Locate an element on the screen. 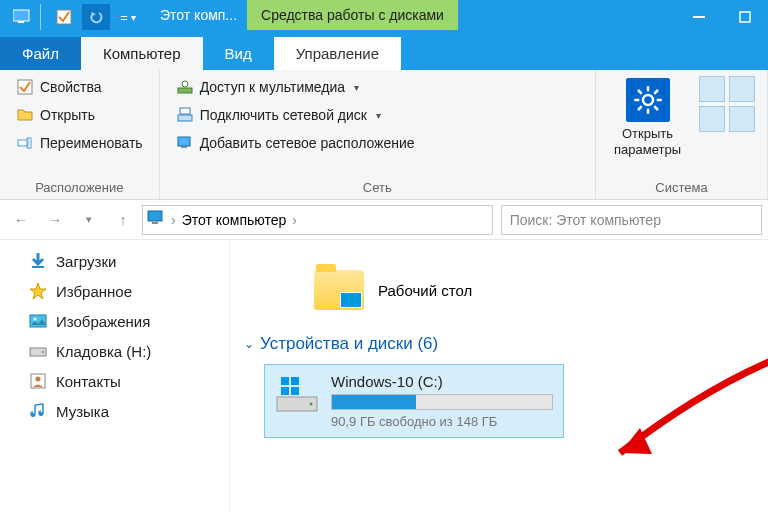 Image resolution: width=768 pixels, height=512 pixels. recent-locations-button: ▾ is located at coordinates (89, 220).